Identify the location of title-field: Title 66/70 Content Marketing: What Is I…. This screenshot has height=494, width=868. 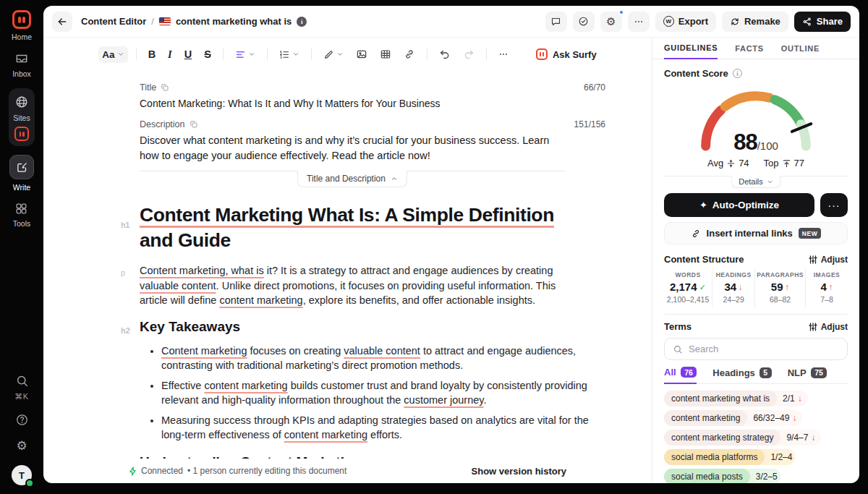
(373, 97).